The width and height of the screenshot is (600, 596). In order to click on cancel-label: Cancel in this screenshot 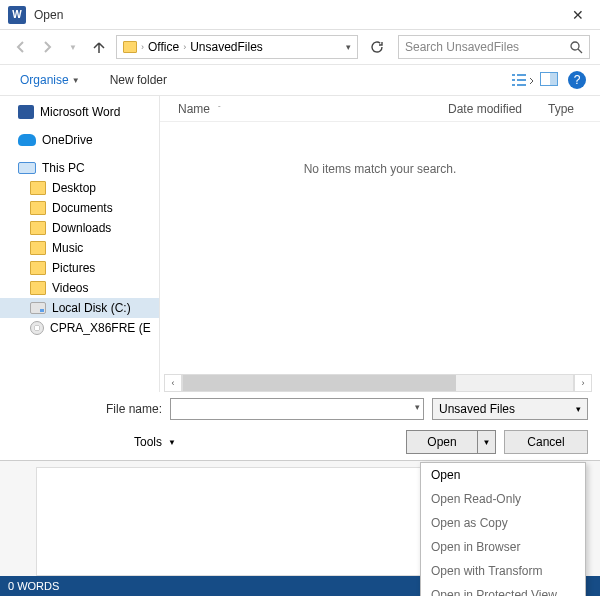, I will do `click(546, 442)`.